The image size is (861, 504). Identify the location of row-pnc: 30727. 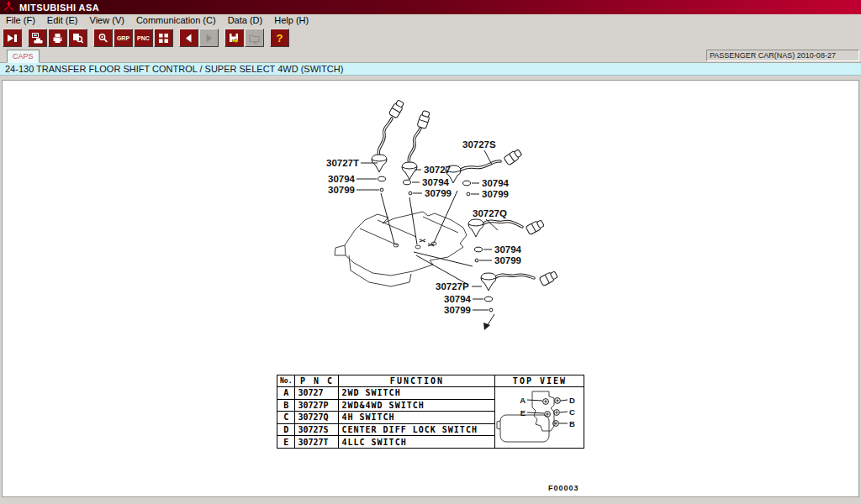
(317, 393).